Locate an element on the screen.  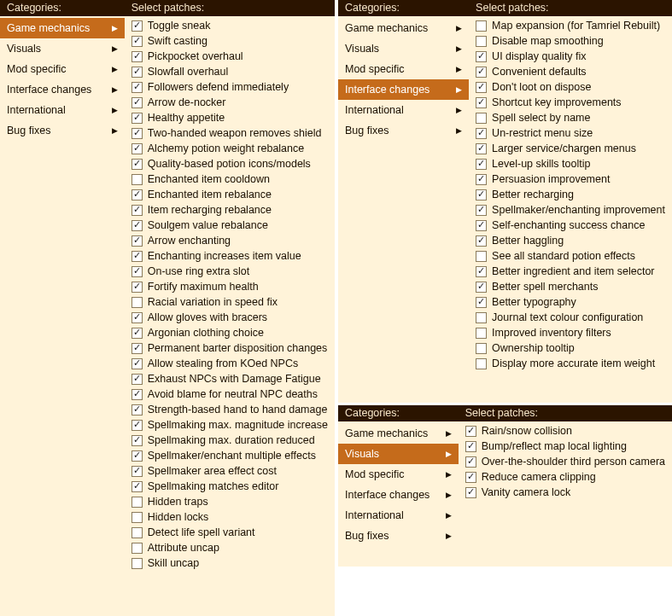
patch-item-spellmaker-enchanting-improvement: Spellmaker/enchanting improvement is located at coordinates (570, 210).